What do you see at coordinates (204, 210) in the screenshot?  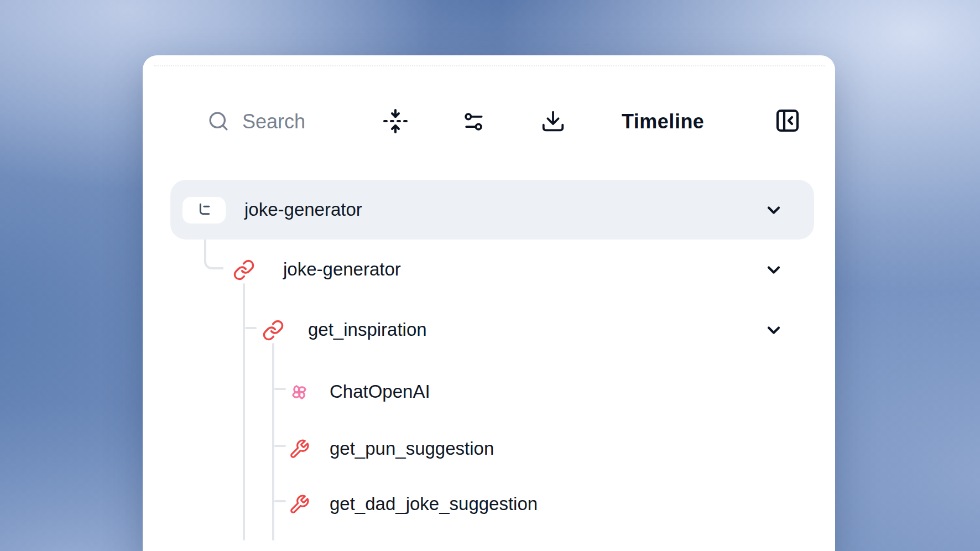 I see `trace-tree-icon` at bounding box center [204, 210].